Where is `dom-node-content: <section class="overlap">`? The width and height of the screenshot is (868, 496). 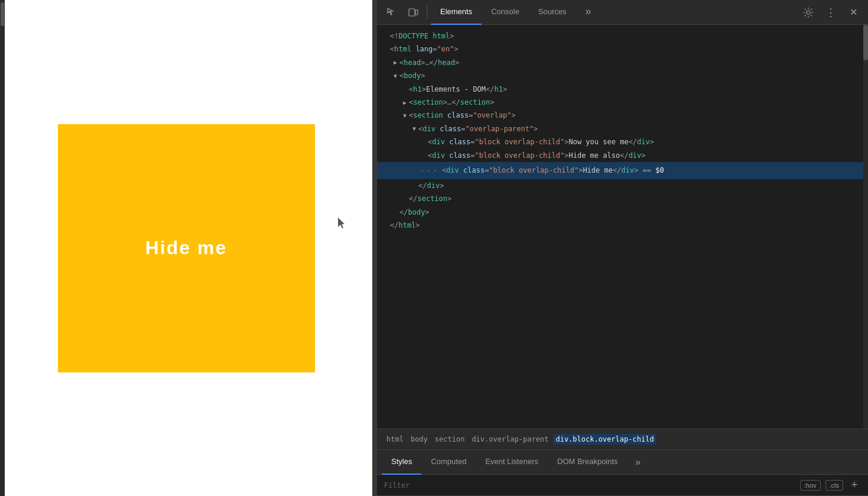 dom-node-content: <section class="overlap"> is located at coordinates (462, 115).